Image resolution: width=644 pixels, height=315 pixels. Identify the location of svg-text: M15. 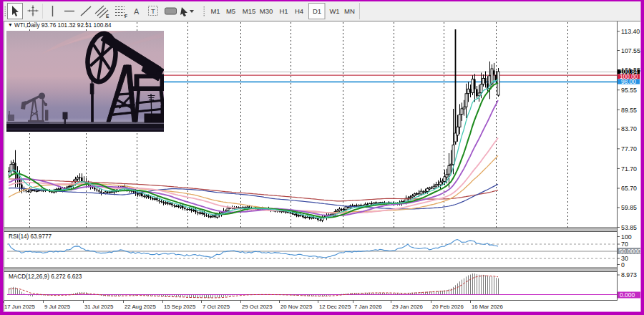
(249, 11).